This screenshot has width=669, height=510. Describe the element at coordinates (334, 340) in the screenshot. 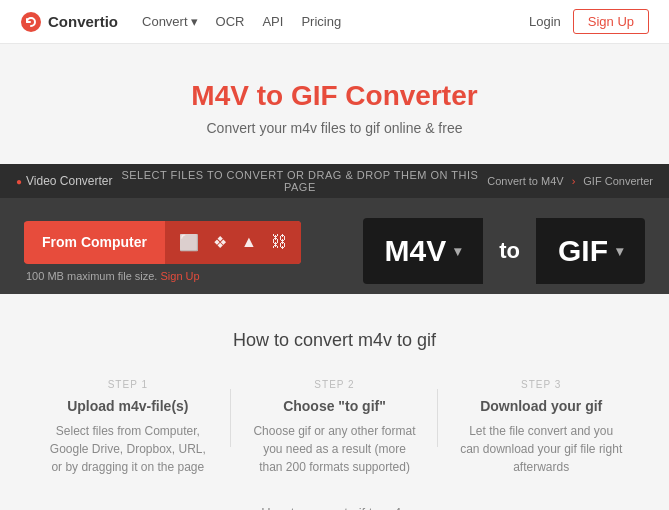

I see `howto-title: How to convert m4v to gif` at that location.